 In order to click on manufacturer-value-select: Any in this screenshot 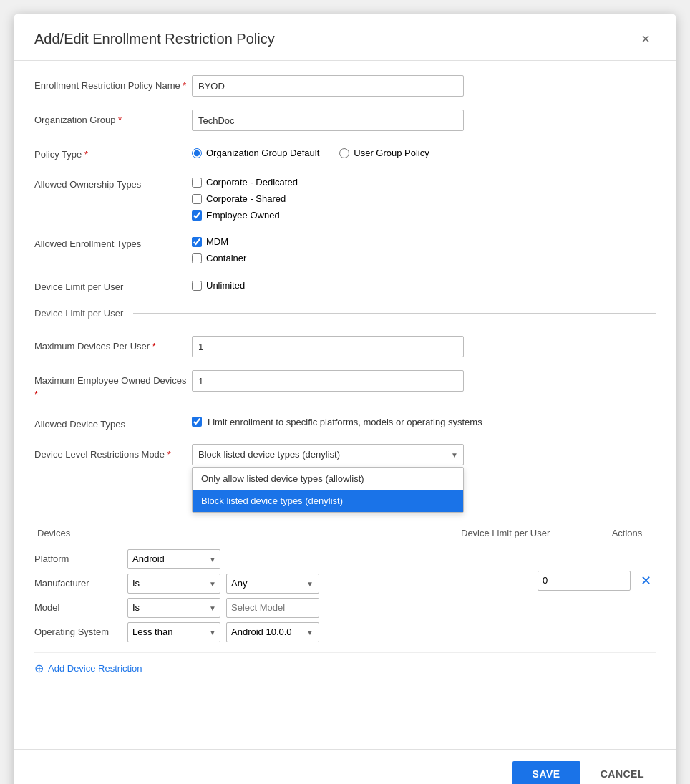, I will do `click(273, 584)`.